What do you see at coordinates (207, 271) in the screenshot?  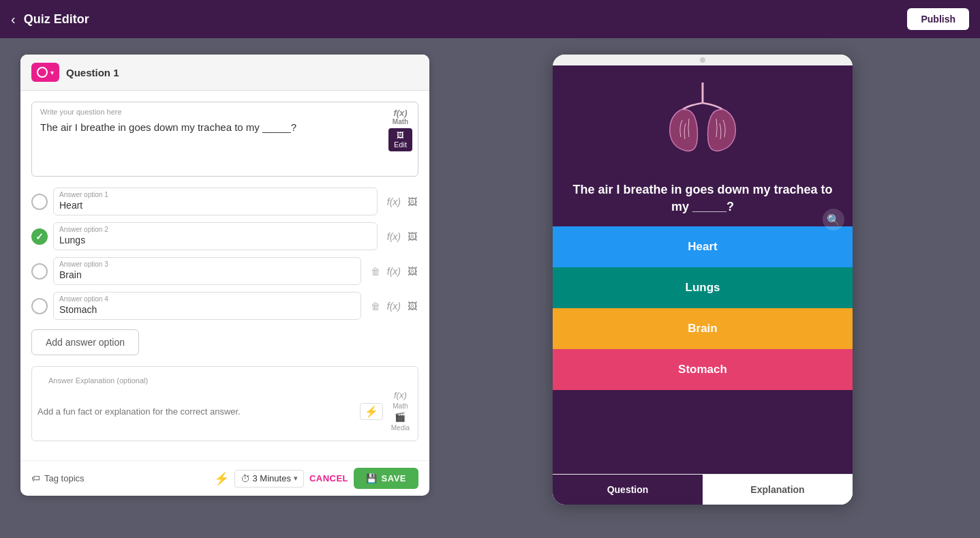 I see `answer-option-3-wrap: Answer option 3` at bounding box center [207, 271].